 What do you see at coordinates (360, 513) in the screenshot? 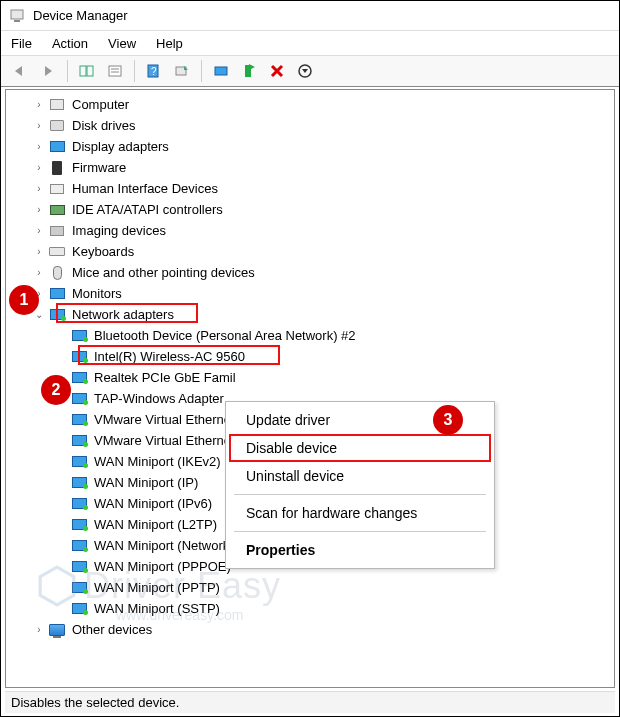
I see `context-item: Scan for hardware changes` at bounding box center [360, 513].